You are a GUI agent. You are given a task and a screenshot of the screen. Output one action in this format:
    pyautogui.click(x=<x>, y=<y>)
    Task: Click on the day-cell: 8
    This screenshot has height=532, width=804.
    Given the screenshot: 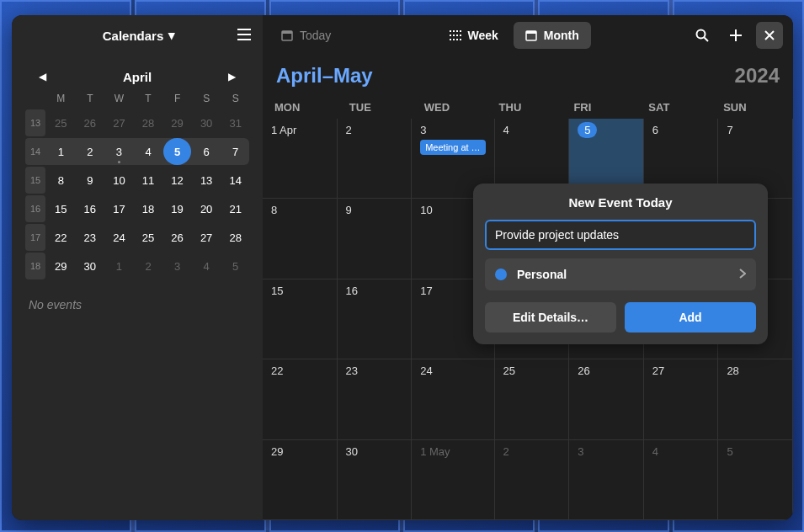 What is the action you would take?
    pyautogui.click(x=300, y=239)
    